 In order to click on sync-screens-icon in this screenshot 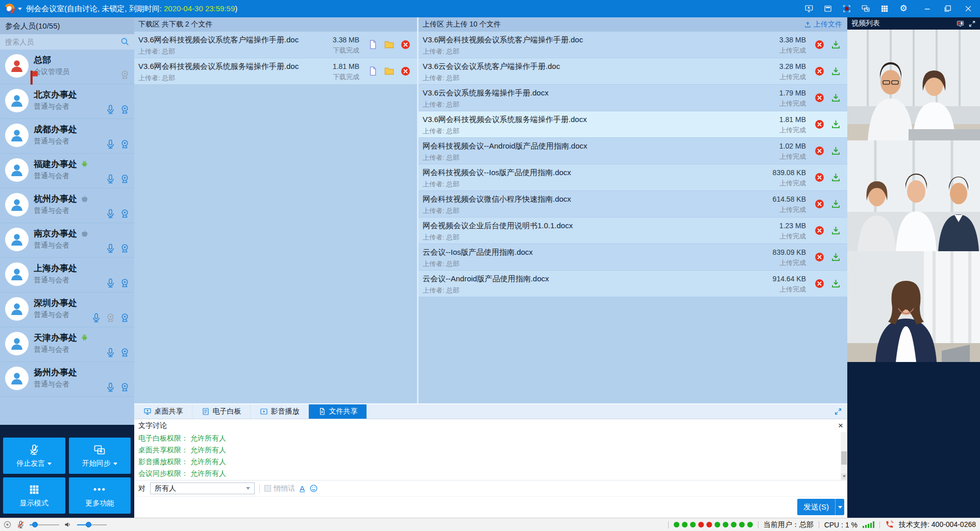, I will do `click(866, 9)`.